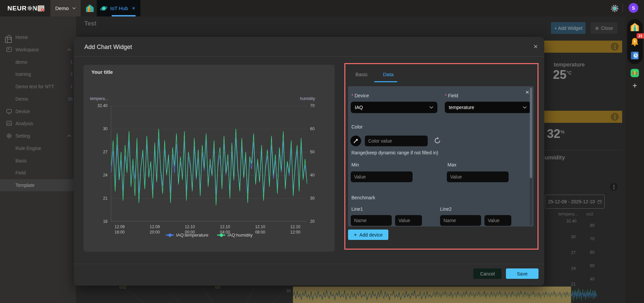  Describe the element at coordinates (38, 148) in the screenshot. I see `sidebar-item-rule-engine: Rule Engine` at that location.